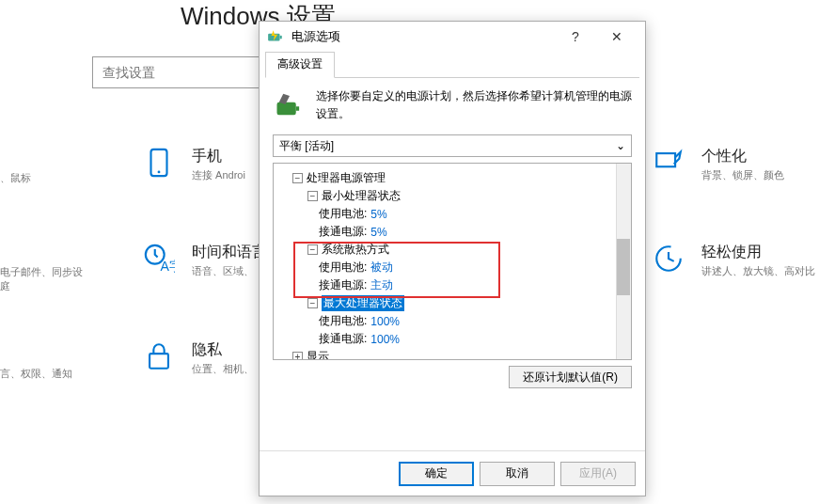 The height and width of the screenshot is (504, 819). Describe the element at coordinates (452, 231) in the screenshot. I see `tree-leaf-min-plugged: 接通电源:5%` at that location.